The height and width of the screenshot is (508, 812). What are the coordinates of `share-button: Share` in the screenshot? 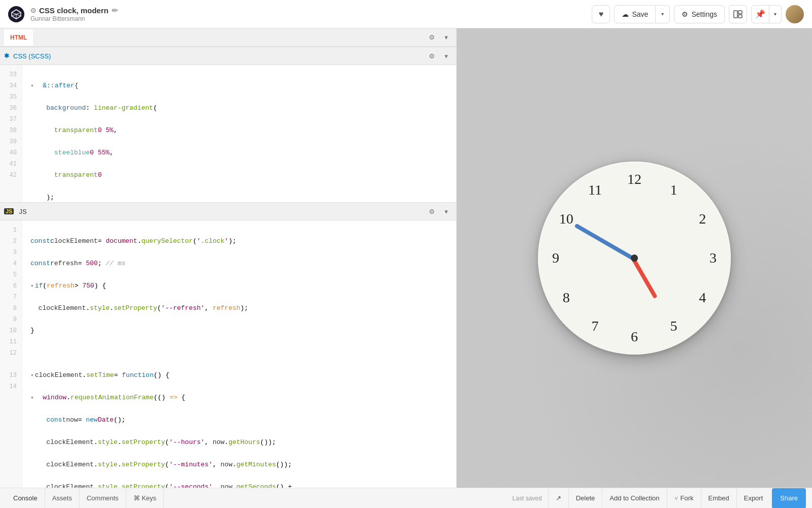 It's located at (789, 498).